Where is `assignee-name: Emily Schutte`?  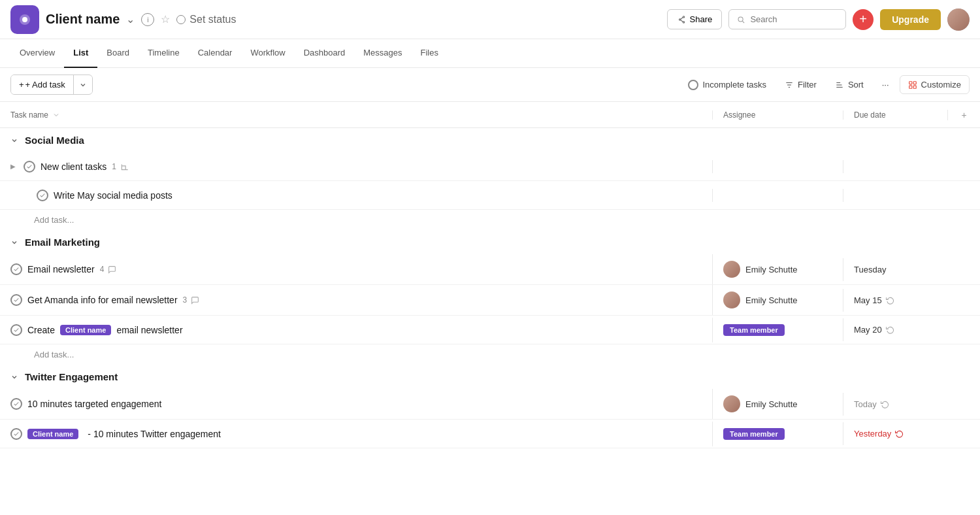
assignee-name: Emily Schutte is located at coordinates (771, 269).